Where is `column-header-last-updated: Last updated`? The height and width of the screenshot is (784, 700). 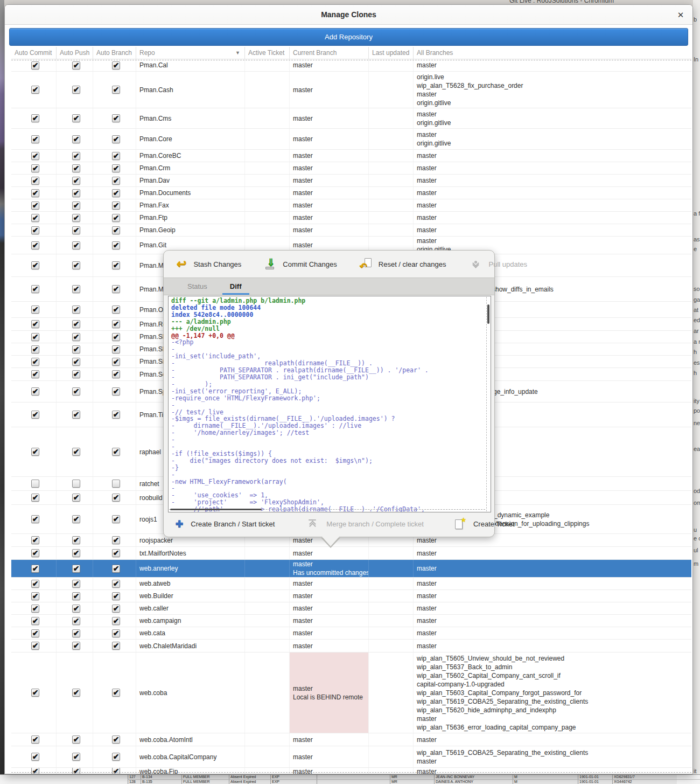
column-header-last-updated: Last updated is located at coordinates (391, 53).